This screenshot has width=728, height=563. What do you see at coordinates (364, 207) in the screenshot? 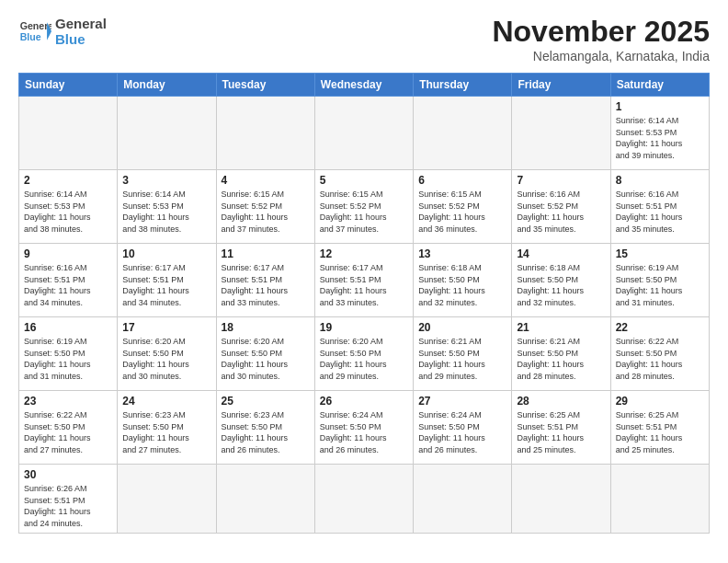
I see `day-5: 5 Sunrise: 6:15 AMSunset: 5:52 PMDayligh…` at bounding box center [364, 207].